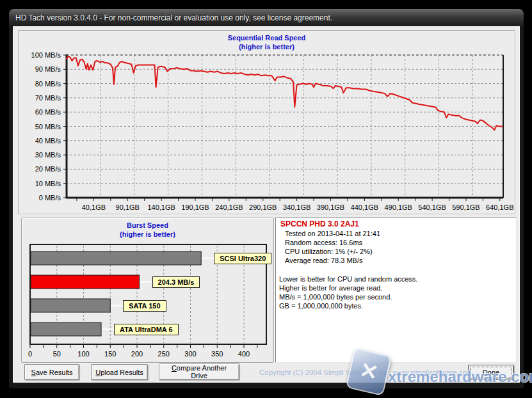 Image resolution: width=532 pixels, height=398 pixels. I want to click on svg-text: 70 MB/s, so click(49, 98).